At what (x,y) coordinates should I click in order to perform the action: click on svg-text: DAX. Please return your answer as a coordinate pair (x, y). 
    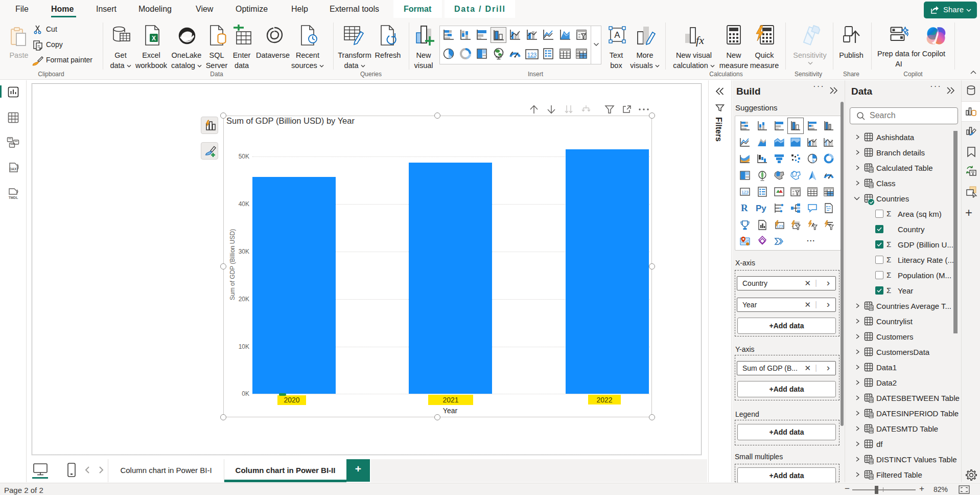
    Looking at the image, I should click on (13, 169).